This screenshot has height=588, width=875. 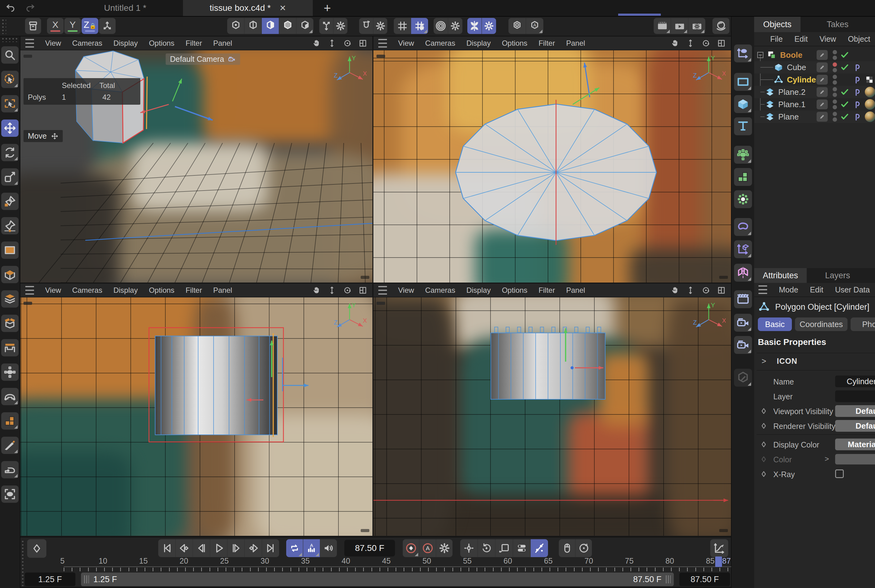 I want to click on render-view-button, so click(x=662, y=26).